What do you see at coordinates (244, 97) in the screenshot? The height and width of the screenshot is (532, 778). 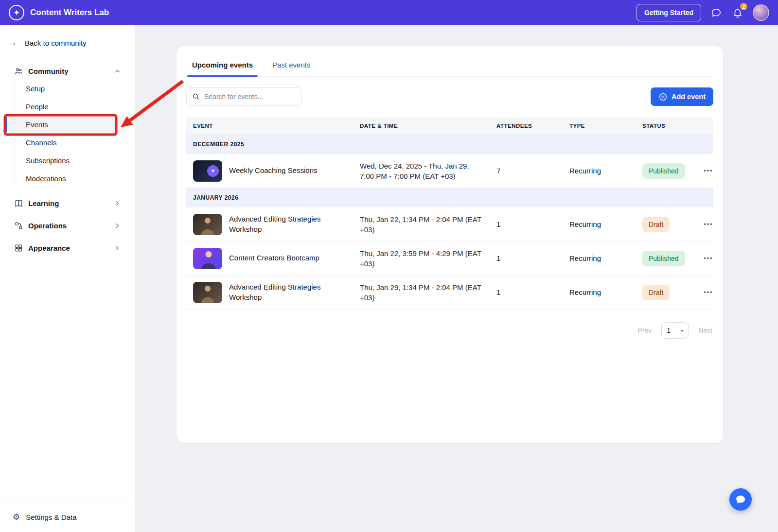 I see `events-search` at bounding box center [244, 97].